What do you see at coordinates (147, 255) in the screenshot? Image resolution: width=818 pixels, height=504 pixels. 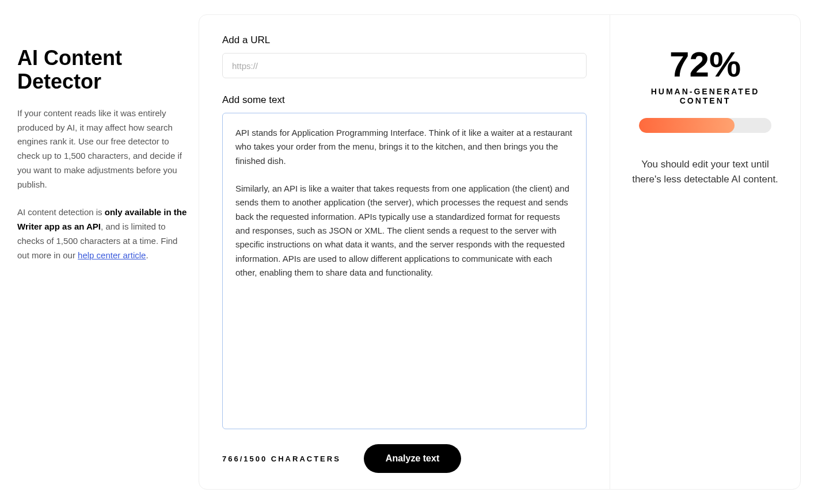 I see `sidebar-text-post: .` at bounding box center [147, 255].